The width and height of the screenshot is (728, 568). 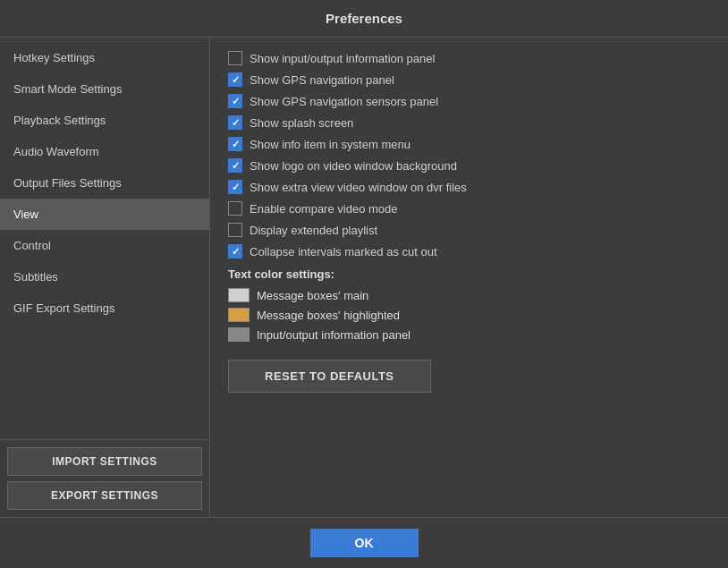 What do you see at coordinates (105, 478) in the screenshot?
I see `sidebar-bottom: IMPORT SETTINGS EXPORT SETTINGS` at bounding box center [105, 478].